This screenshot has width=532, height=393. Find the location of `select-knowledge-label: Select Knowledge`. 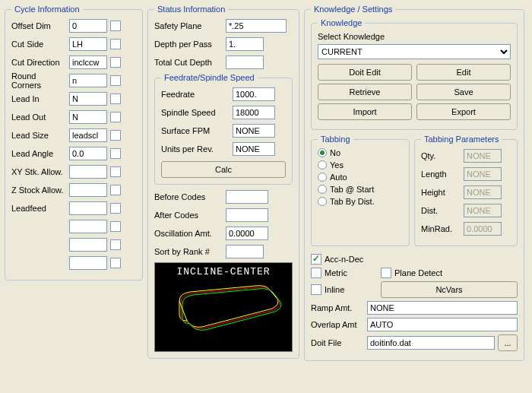

select-knowledge-label: Select Knowledge is located at coordinates (414, 36).